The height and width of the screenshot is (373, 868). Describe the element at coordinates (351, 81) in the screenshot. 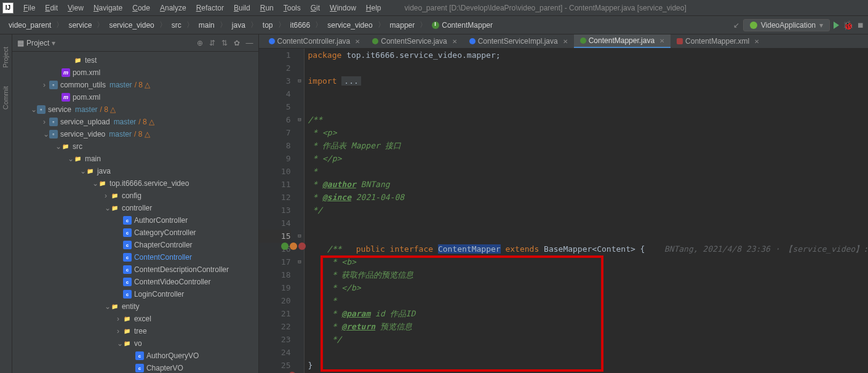

I see `folded-region: ...` at that location.